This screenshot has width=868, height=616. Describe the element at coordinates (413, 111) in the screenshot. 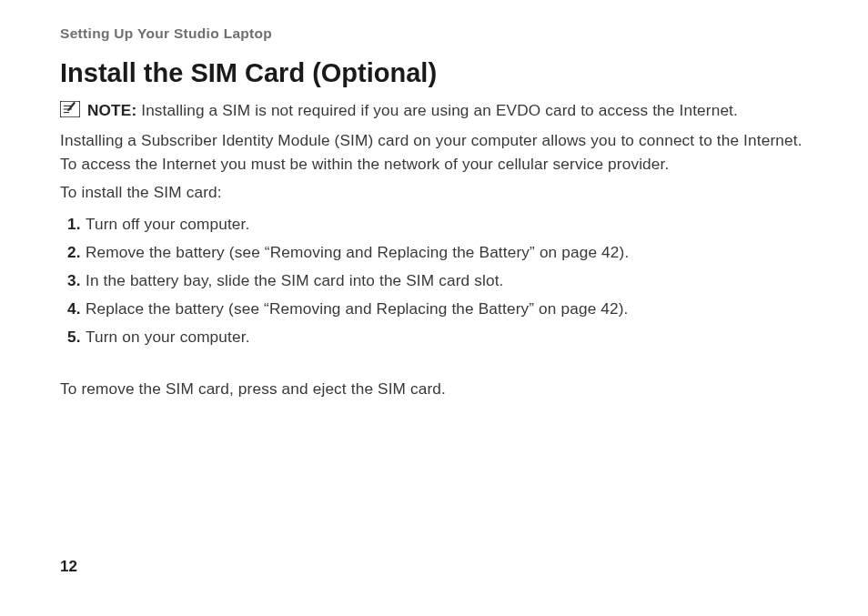

I see `note-text: NOTE: Installing a SIM is not required i…` at that location.